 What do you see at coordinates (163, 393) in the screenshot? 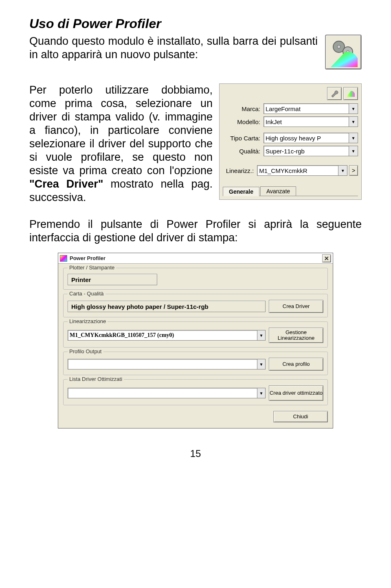
I see `lista-driver-input` at bounding box center [163, 393].